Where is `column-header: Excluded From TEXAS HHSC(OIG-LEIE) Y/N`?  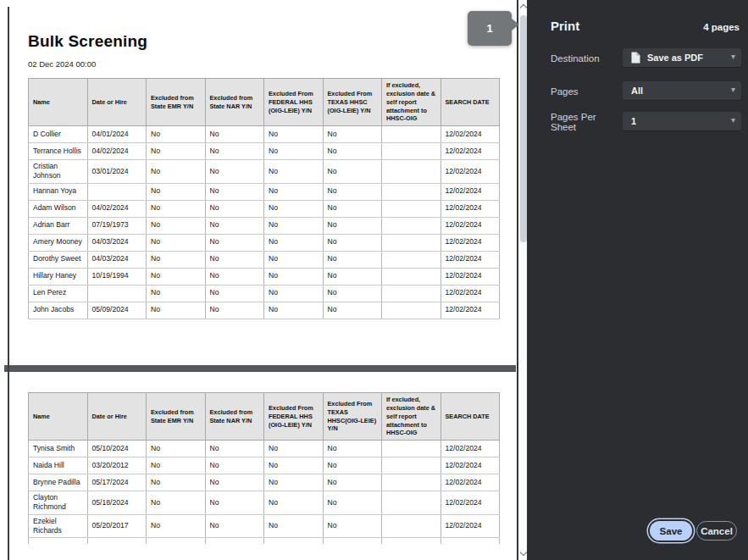
column-header: Excluded From TEXAS HHSC(OIG-LEIE) Y/N is located at coordinates (352, 417).